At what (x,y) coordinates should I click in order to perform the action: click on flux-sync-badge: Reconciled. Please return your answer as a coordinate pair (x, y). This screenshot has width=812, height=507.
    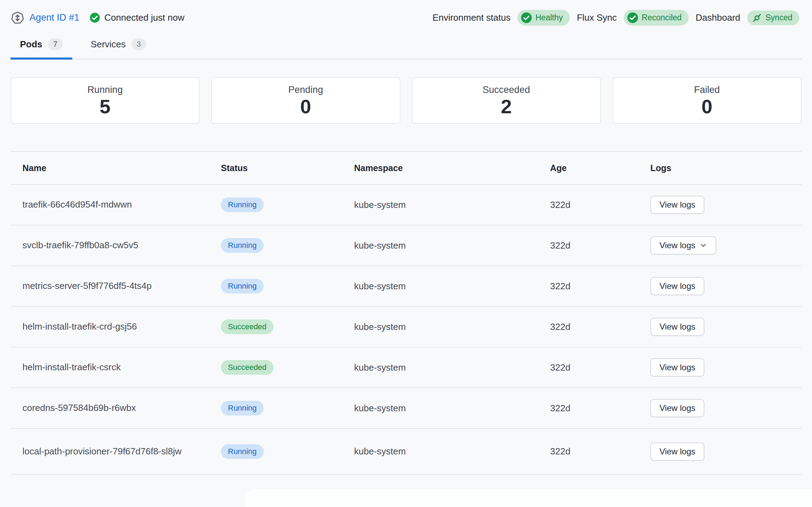
    Looking at the image, I should click on (656, 18).